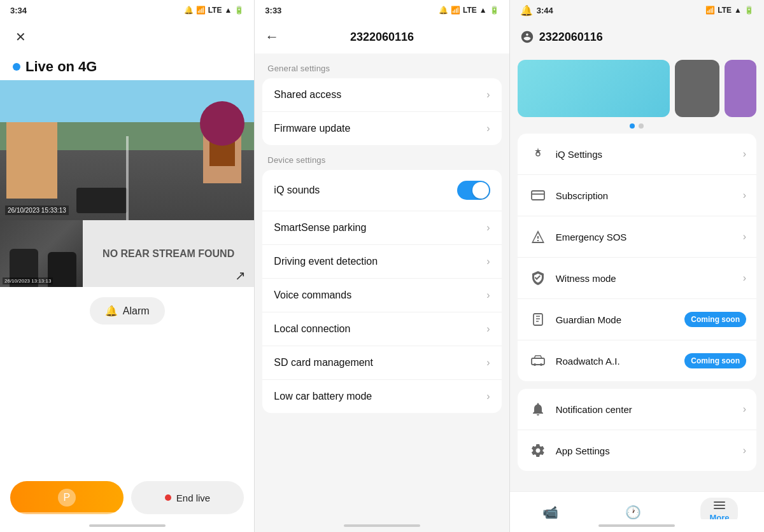 Image resolution: width=764 pixels, height=532 pixels. What do you see at coordinates (127, 311) in the screenshot?
I see `alarm-button: 🔔 Alarm` at bounding box center [127, 311].